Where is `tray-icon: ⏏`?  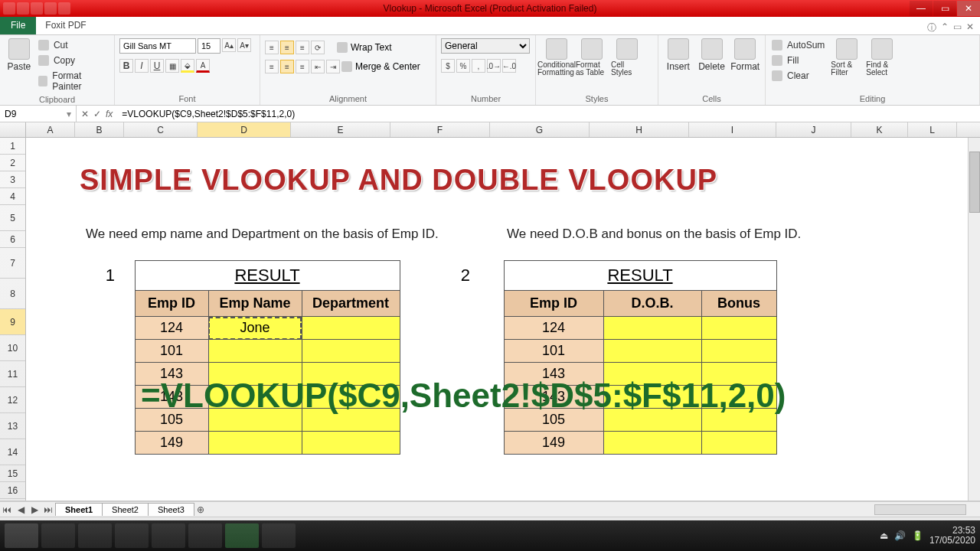
tray-icon: ⏏ is located at coordinates (884, 536).